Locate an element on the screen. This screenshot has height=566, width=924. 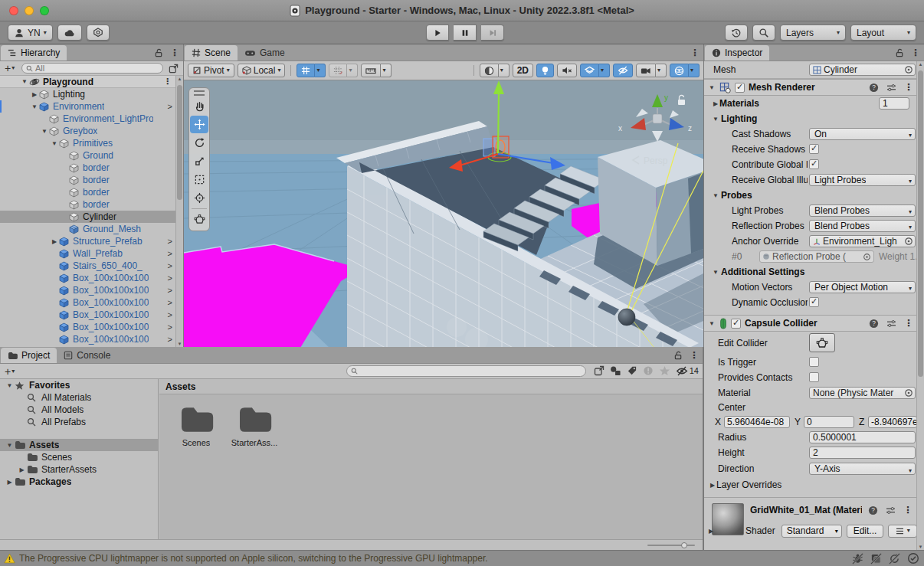
play-button is located at coordinates (437, 32).